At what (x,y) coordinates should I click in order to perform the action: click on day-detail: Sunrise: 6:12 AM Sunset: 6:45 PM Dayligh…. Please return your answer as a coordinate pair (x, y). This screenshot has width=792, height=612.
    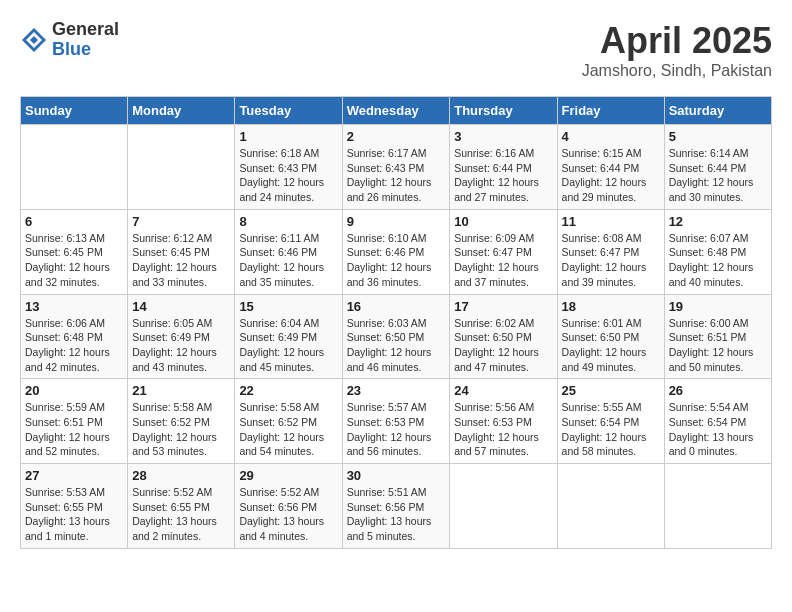
    Looking at the image, I should click on (181, 260).